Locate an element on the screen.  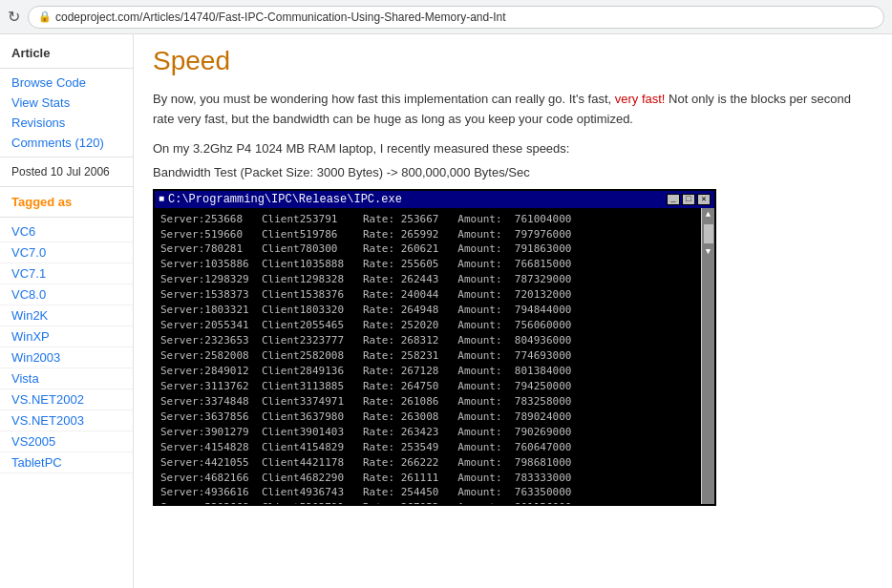
address-bar: 🔒 codeproject.com/Articles/14740/Fast-IP… is located at coordinates (457, 17).